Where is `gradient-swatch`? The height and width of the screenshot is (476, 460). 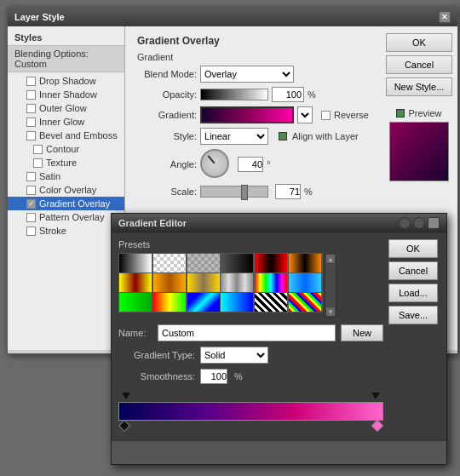 gradient-swatch is located at coordinates (247, 115).